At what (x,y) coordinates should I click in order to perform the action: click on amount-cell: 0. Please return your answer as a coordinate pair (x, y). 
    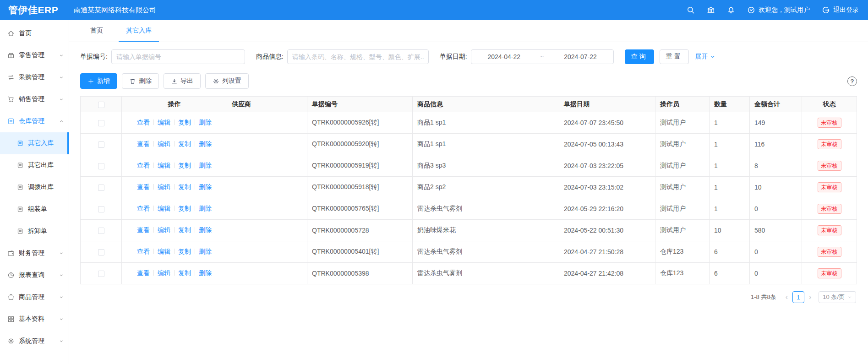
    Looking at the image, I should click on (776, 274).